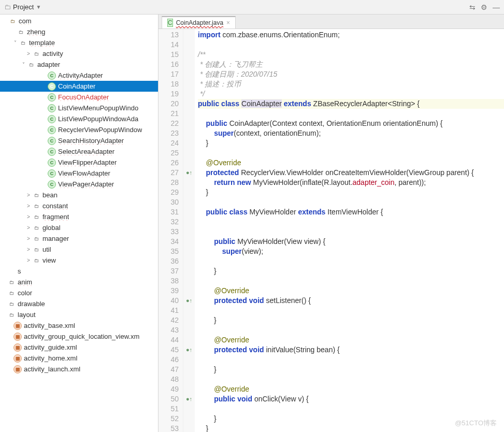 This screenshot has width=504, height=432. What do you see at coordinates (79, 304) in the screenshot?
I see `dir-drawable: 🗀drawable` at bounding box center [79, 304].